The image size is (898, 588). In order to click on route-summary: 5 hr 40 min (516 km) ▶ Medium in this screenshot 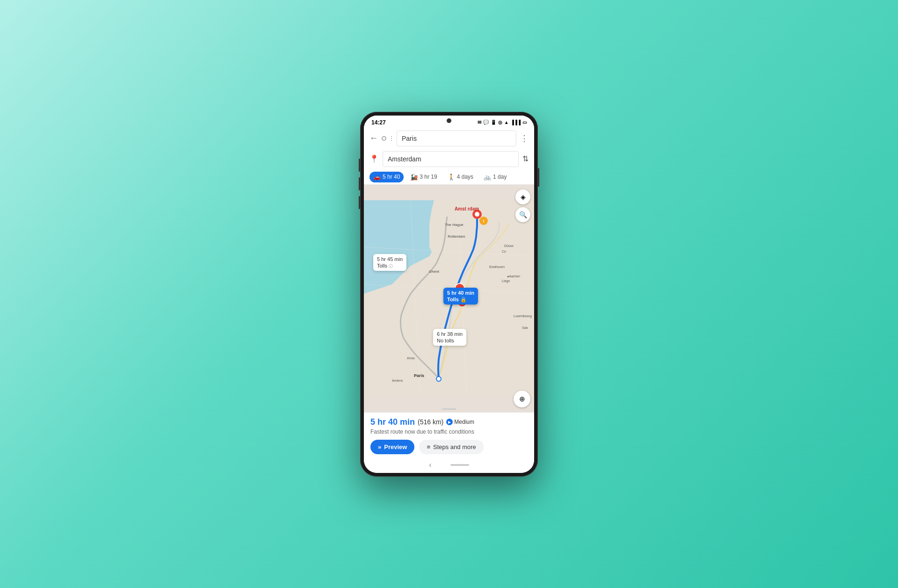, I will do `click(449, 422)`.